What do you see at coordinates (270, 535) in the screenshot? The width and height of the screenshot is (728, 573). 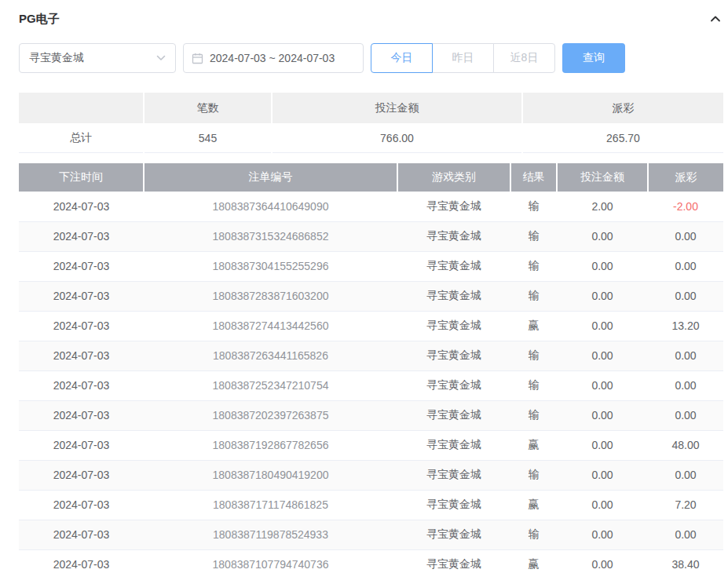 I see `bet-id-cell: 1808387119878524933` at bounding box center [270, 535].